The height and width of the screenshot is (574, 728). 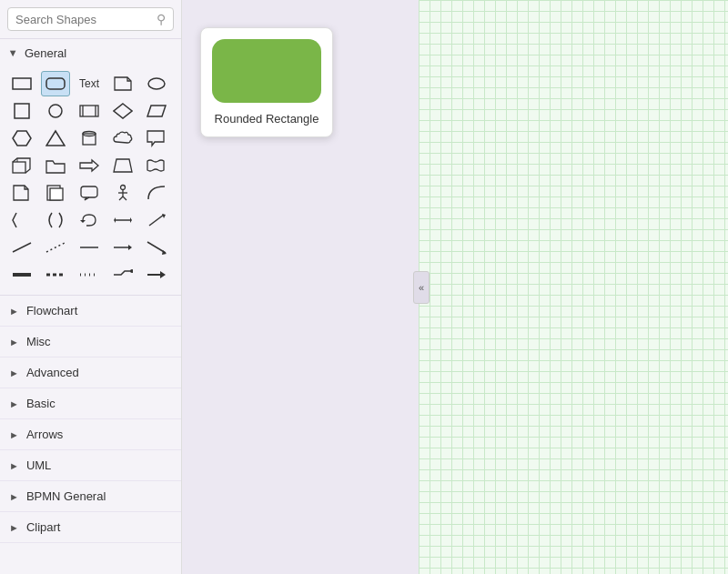 I want to click on shape-extra, so click(x=157, y=275).